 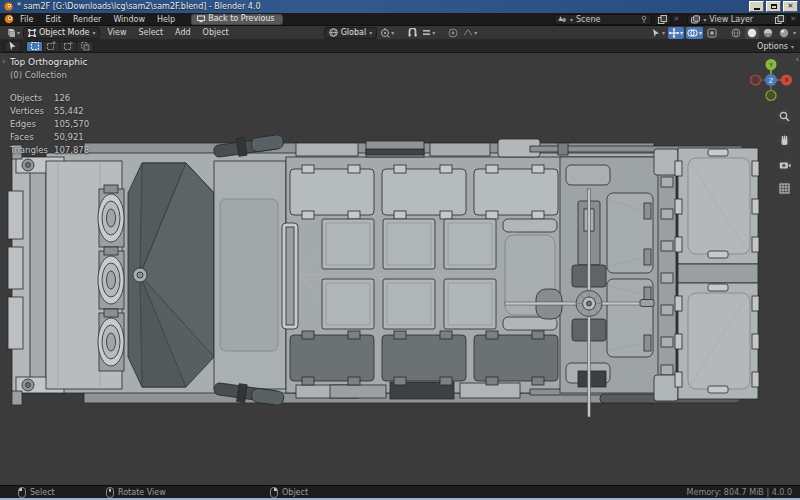 What do you see at coordinates (426, 32) in the screenshot?
I see `snap-with-icon` at bounding box center [426, 32].